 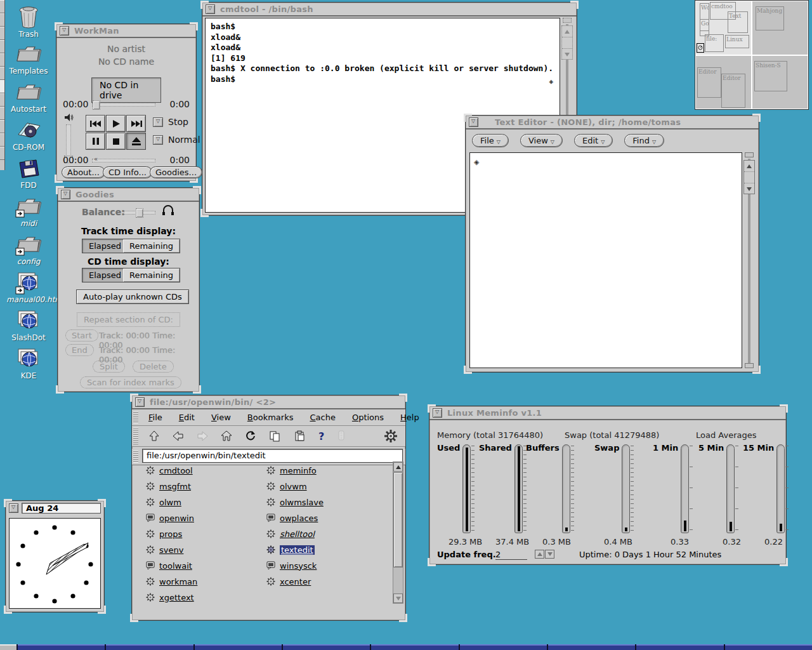 I want to click on pager-desktop-2: Mahjong, so click(x=780, y=28).